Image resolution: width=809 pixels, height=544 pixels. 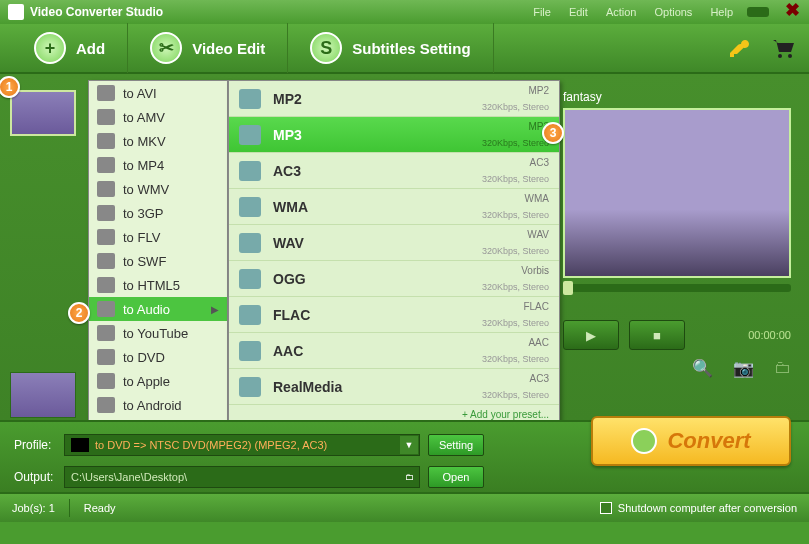 I want to click on format-item-to-dvd: to DVD, so click(x=158, y=357).